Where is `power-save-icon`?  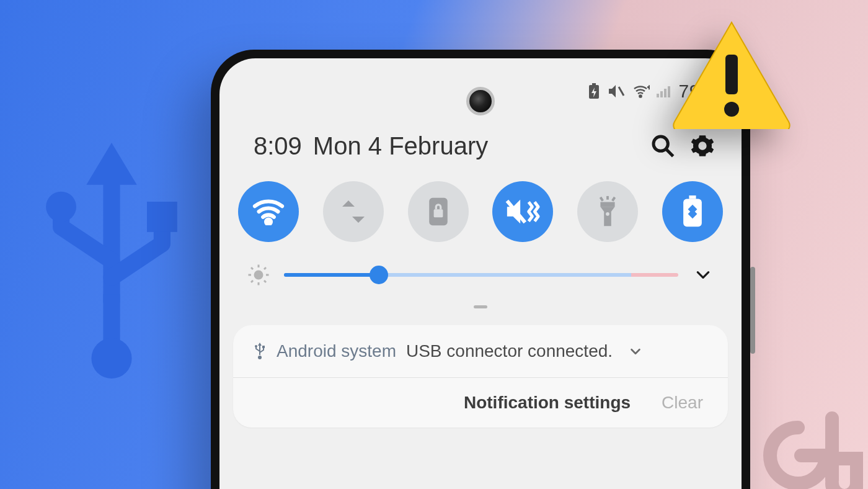 power-save-icon is located at coordinates (693, 212).